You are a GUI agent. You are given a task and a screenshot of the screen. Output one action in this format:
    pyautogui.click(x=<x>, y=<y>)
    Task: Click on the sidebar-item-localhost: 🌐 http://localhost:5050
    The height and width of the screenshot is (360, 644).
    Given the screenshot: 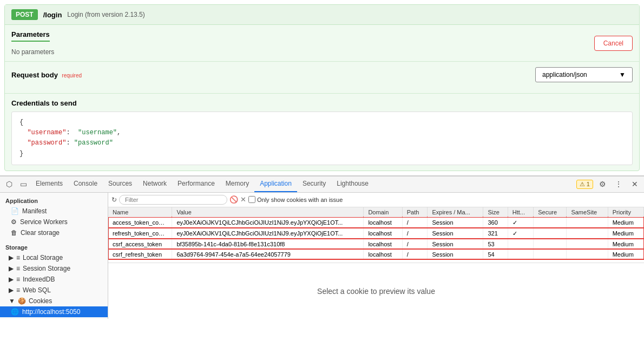 What is the action you would take?
    pyautogui.click(x=54, y=312)
    